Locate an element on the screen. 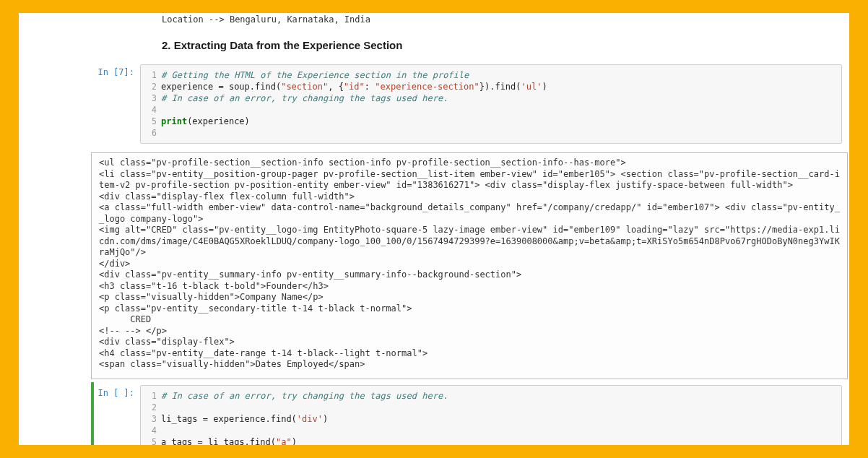 This screenshot has height=458, width=868. line-gutter: 1 2 3 4 5 6 is located at coordinates (152, 104).